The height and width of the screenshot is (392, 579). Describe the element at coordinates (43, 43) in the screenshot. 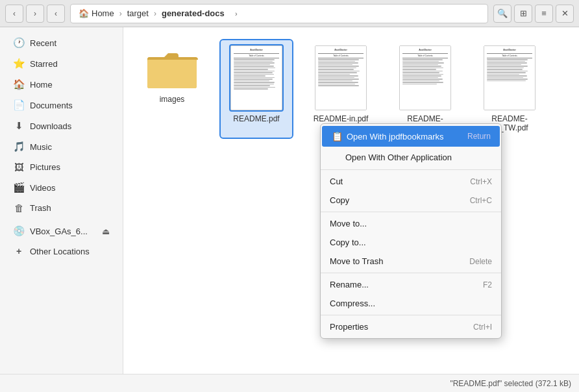

I see `sidebar-item-recent-label: Recent` at that location.